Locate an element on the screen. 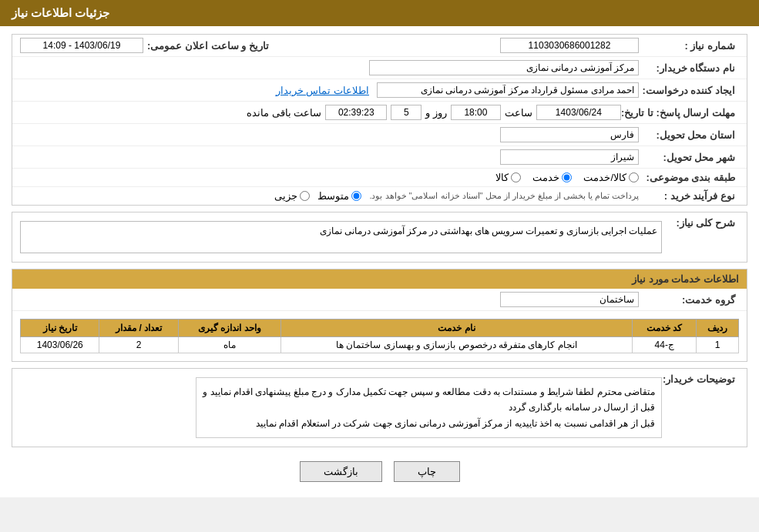  buyer-note-line-3: قبل از هر اقدامی نسبت به اخذ تاییدیه از … is located at coordinates (428, 423).